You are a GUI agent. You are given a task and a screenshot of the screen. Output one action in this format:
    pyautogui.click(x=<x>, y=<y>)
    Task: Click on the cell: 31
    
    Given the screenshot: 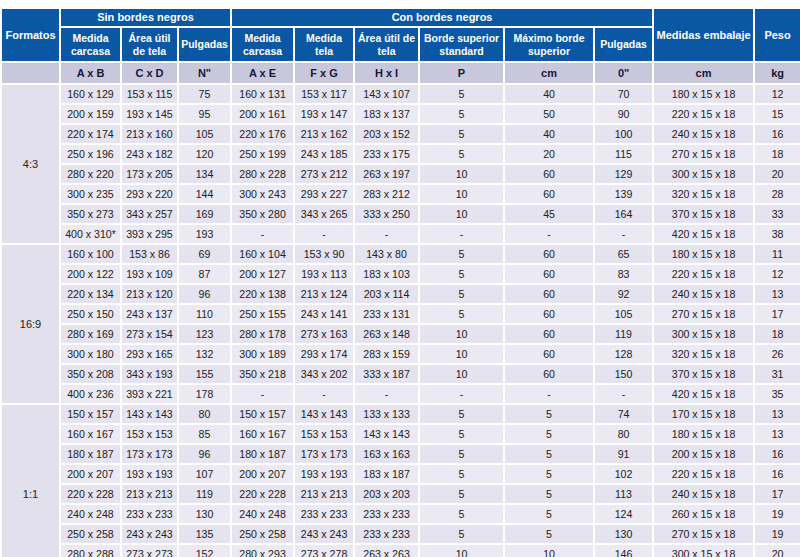 What is the action you would take?
    pyautogui.click(x=777, y=374)
    